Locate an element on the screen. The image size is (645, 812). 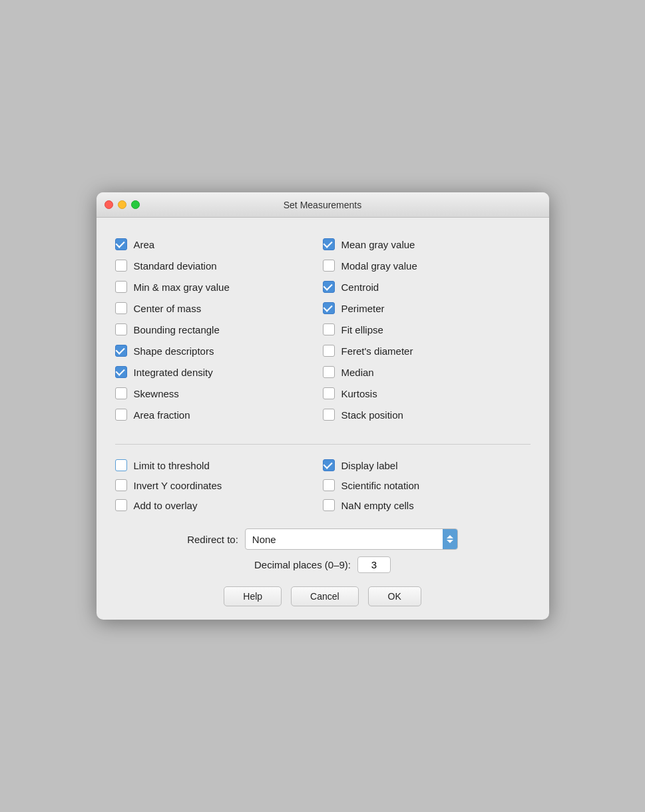
cancel-button: Cancel is located at coordinates (325, 596).